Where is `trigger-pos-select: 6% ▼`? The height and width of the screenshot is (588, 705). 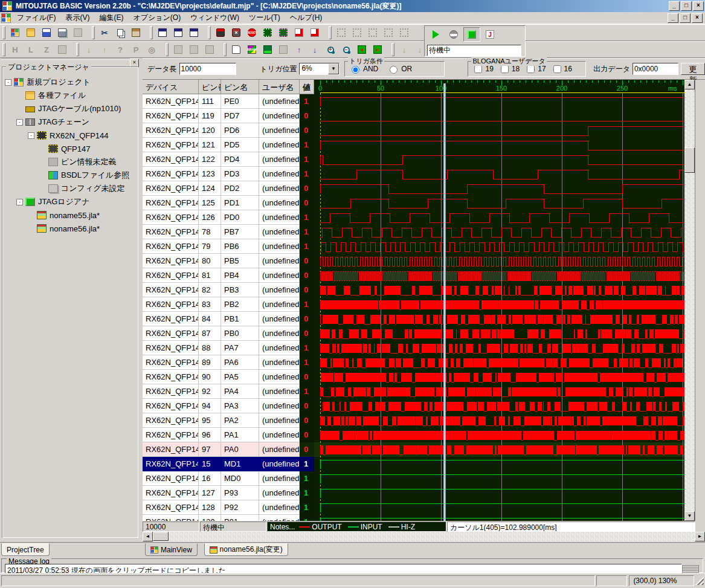
trigger-pos-select: 6% ▼ is located at coordinates (319, 69).